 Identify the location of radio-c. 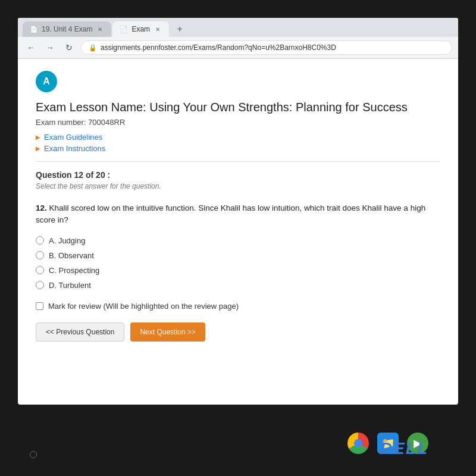
(40, 270).